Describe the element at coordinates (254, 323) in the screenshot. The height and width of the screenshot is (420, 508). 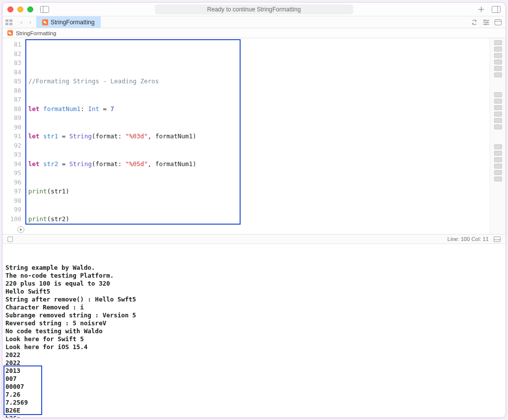
I see `console-line: Reversed string : 5 noisreV` at that location.